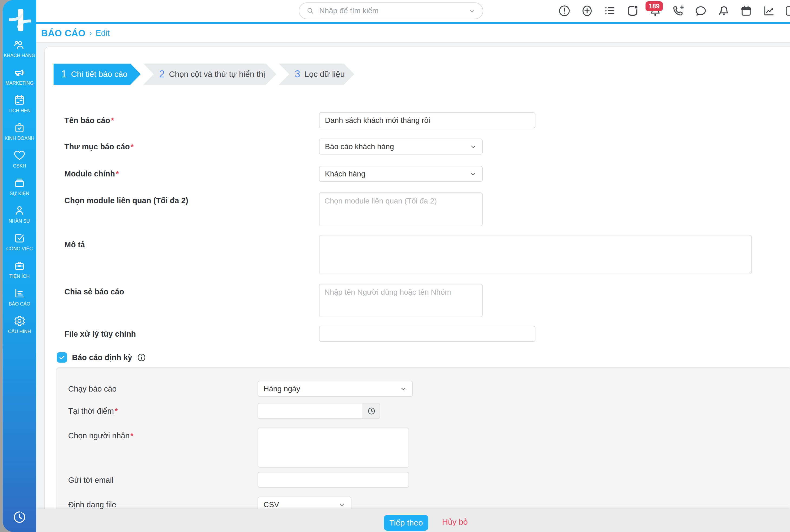  Describe the element at coordinates (20, 56) in the screenshot. I see `sidebar-item-label: KHÁCH HÀNG` at that location.